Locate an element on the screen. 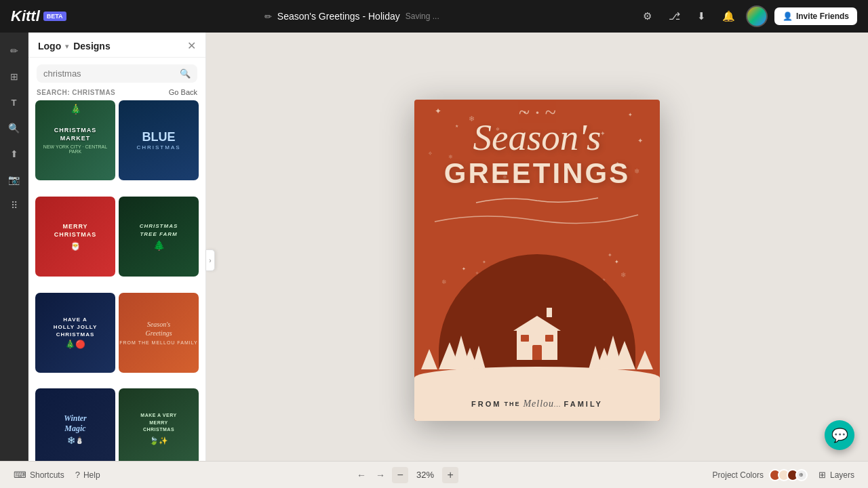 Image resolution: width=868 pixels, height=488 pixels. search-icon: 🔍 is located at coordinates (185, 73).